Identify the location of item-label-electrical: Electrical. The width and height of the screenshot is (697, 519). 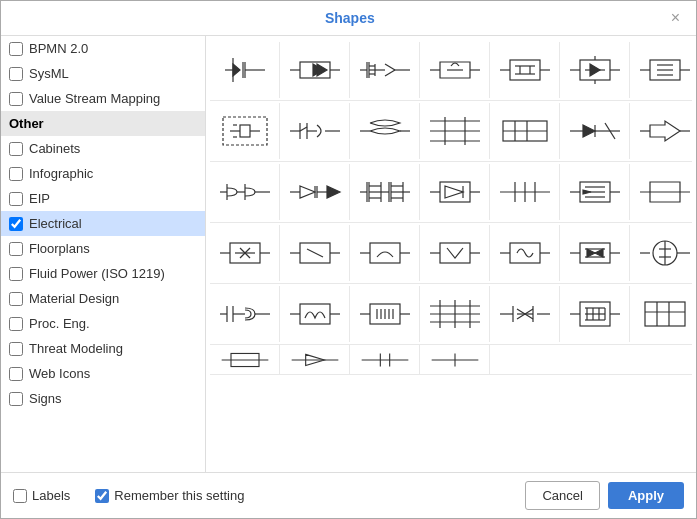
(56, 224).